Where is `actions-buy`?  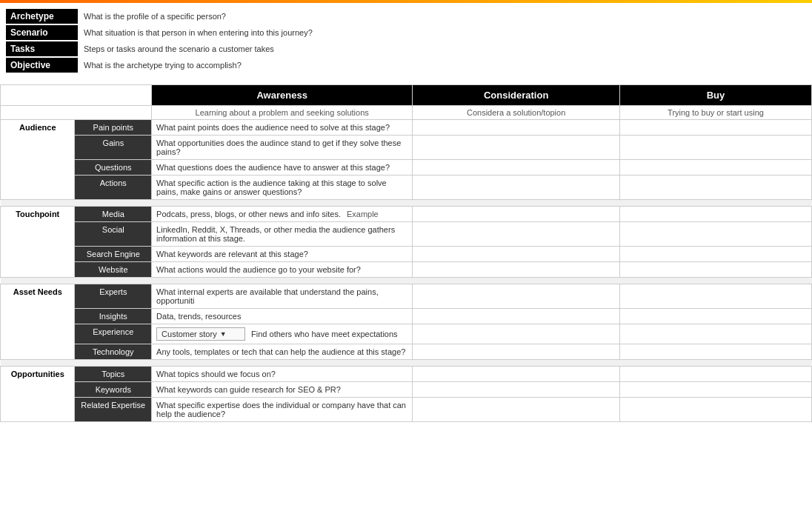
actions-buy is located at coordinates (716, 188).